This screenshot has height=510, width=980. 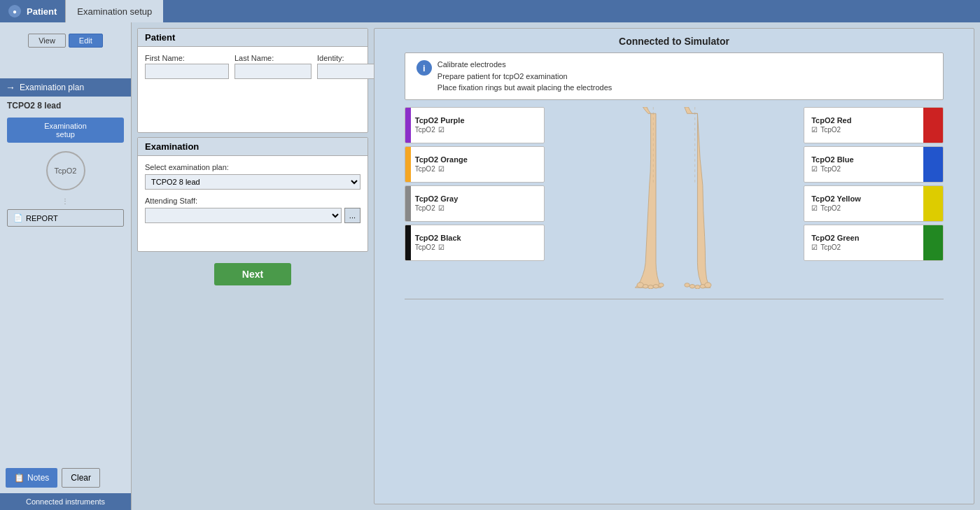 What do you see at coordinates (10, 87) in the screenshot?
I see `arrow-icon: →` at bounding box center [10, 87].